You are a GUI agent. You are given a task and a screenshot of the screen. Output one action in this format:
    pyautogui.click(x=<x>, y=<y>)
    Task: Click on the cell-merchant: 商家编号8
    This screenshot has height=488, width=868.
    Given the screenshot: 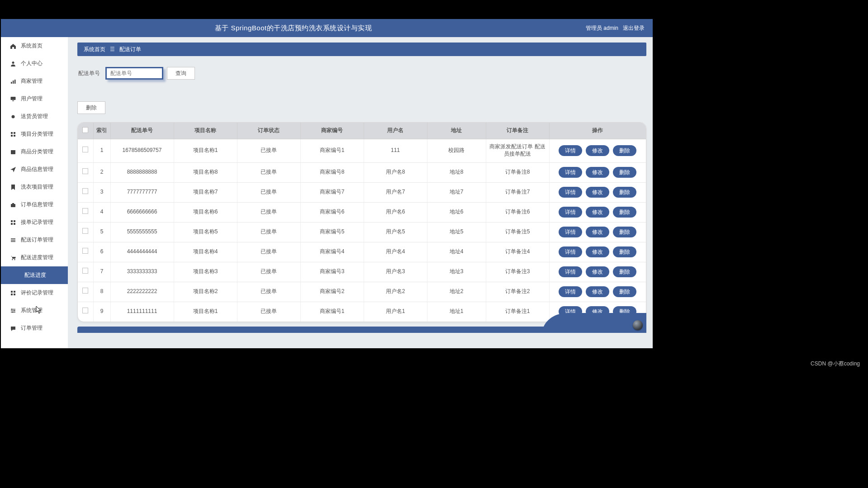 What is the action you would take?
    pyautogui.click(x=332, y=172)
    